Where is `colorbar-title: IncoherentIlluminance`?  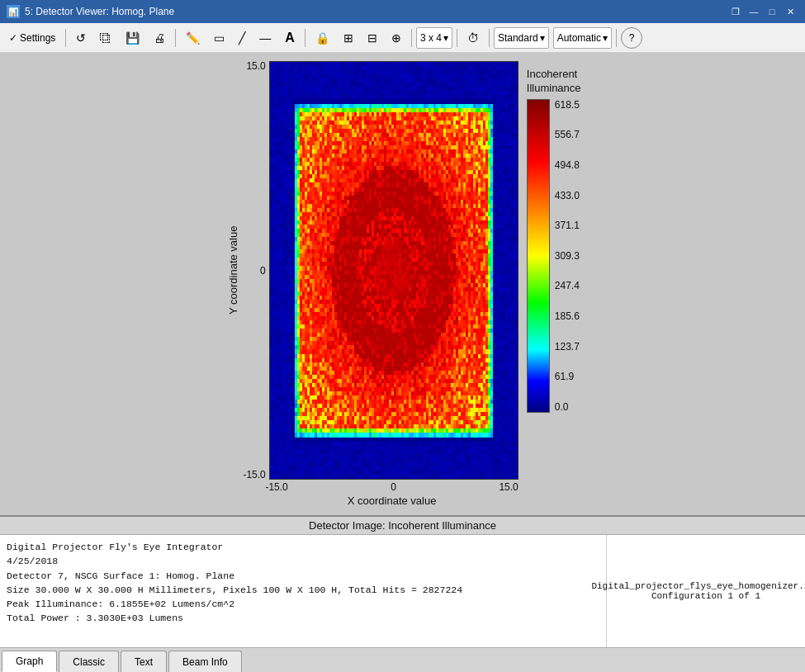 colorbar-title: IncoherentIlluminance is located at coordinates (554, 82).